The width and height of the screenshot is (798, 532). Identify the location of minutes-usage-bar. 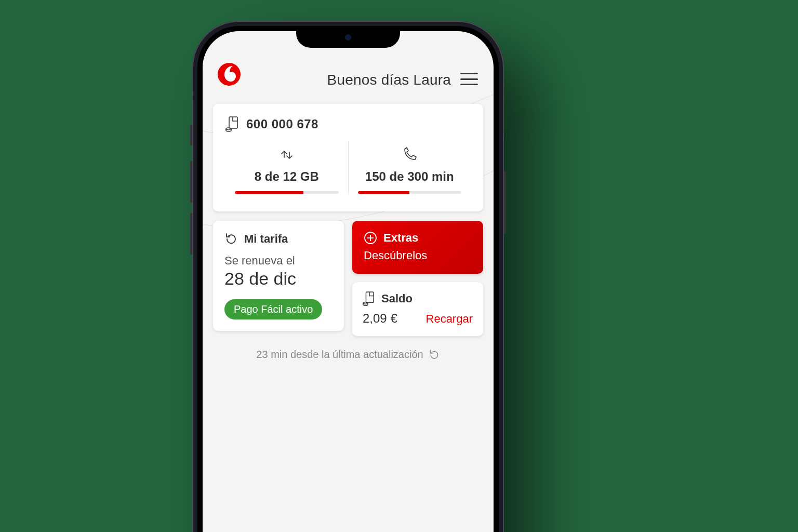
(410, 192).